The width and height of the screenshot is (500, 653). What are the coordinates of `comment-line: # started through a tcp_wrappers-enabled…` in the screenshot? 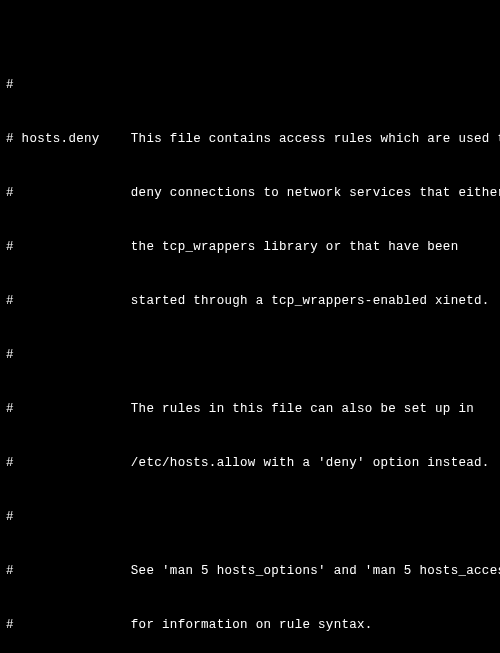 It's located at (250, 301).